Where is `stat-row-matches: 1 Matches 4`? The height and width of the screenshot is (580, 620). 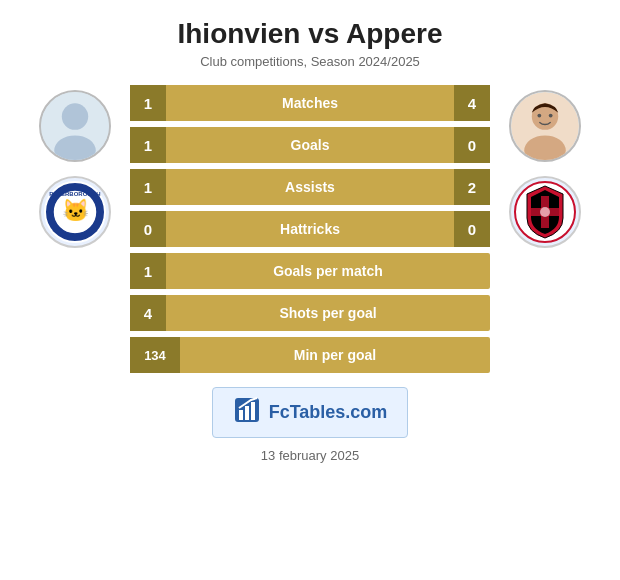 stat-row-matches: 1 Matches 4 is located at coordinates (310, 103).